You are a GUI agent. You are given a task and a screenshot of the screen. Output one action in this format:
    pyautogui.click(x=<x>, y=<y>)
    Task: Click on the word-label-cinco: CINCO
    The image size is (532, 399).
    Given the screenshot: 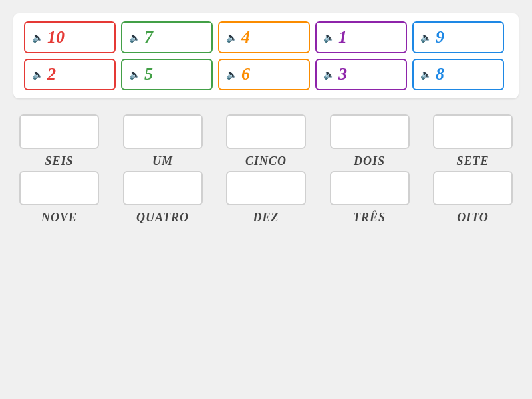 What is the action you would take?
    pyautogui.click(x=266, y=161)
    